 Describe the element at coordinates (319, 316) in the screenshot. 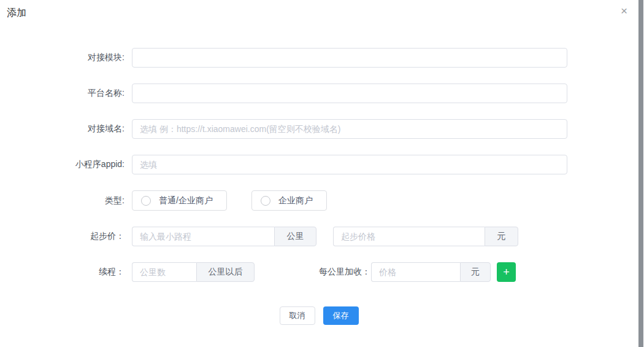

I see `dialog-footer: 取消 保存` at that location.